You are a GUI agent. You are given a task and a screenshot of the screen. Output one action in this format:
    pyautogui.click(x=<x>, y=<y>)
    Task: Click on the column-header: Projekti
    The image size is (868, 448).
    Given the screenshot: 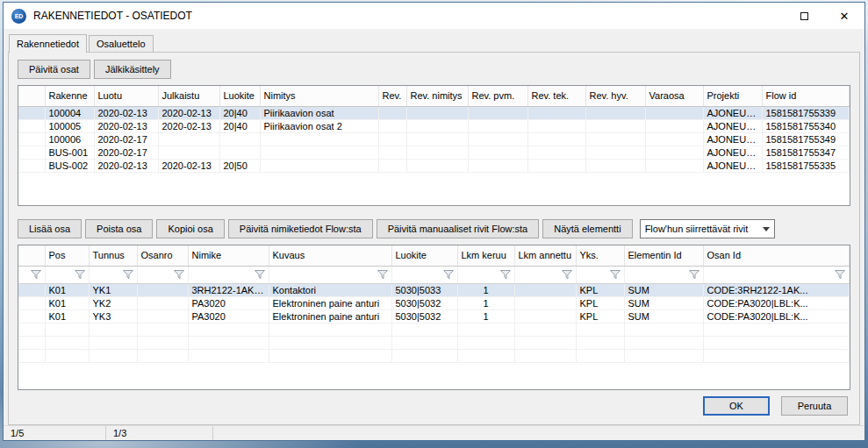 What is the action you would take?
    pyautogui.click(x=732, y=96)
    